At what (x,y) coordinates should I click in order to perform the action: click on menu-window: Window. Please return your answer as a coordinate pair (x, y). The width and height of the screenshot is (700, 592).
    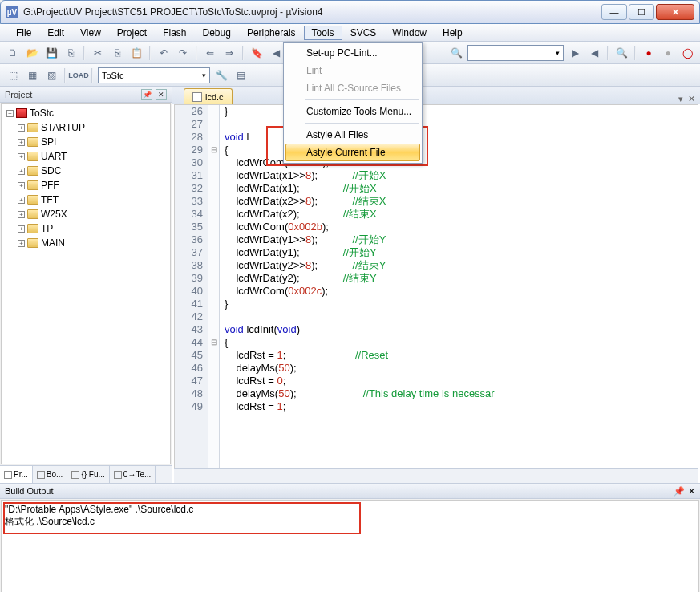
    Looking at the image, I should click on (409, 33).